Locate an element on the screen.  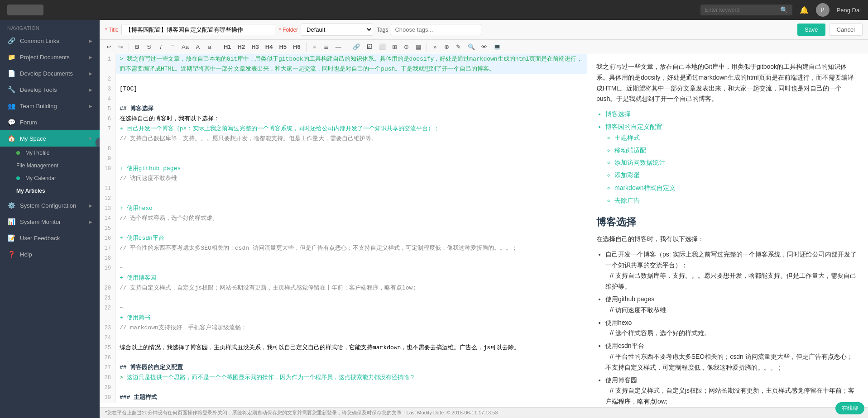
sidebar-item-common-links: 🔗 Common Links ▶ is located at coordinates (50, 41).